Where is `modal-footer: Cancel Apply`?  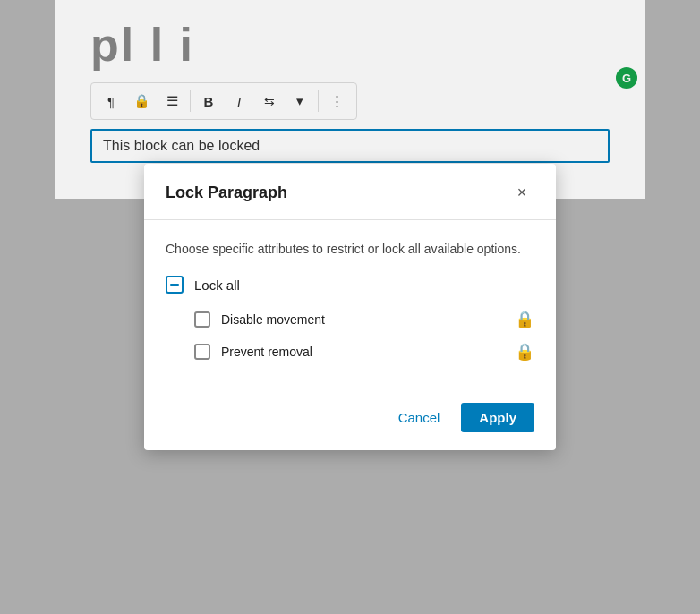
modal-footer: Cancel Apply is located at coordinates (350, 421).